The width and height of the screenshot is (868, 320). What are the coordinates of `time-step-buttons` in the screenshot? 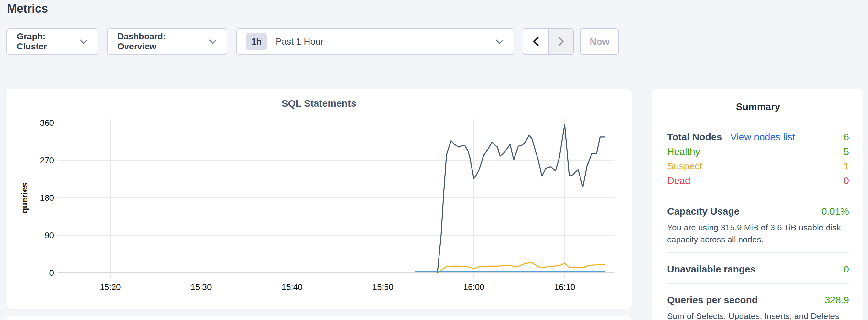 It's located at (548, 42).